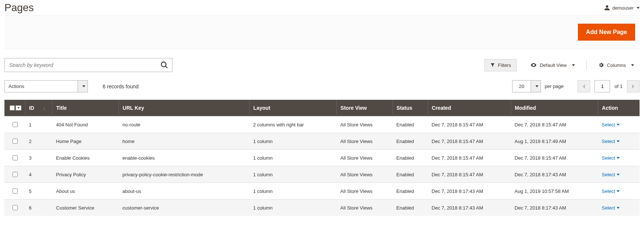 Image resolution: width=644 pixels, height=238 pixels. I want to click on cell-url-key: privacy-policy-cookie-restriction-mode, so click(184, 174).